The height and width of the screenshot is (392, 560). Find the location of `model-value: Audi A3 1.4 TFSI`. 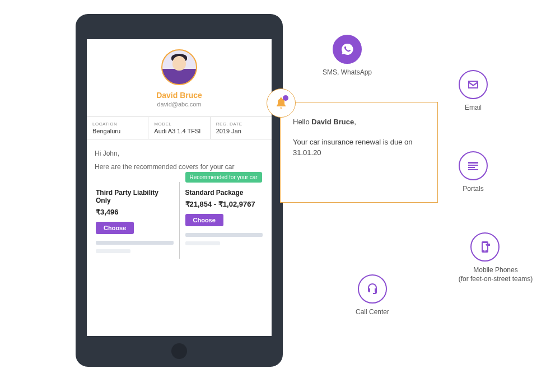

model-value: Audi A3 1.4 TFSI is located at coordinates (179, 131).